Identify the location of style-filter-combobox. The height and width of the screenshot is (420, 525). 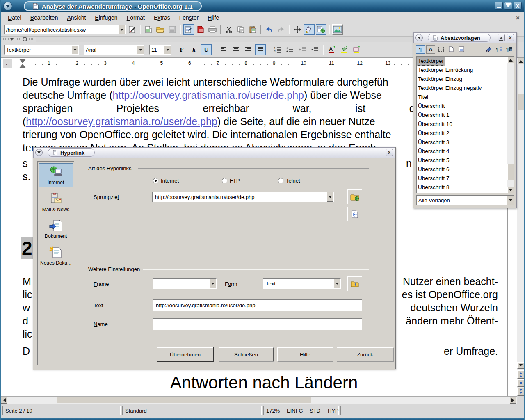
(465, 200).